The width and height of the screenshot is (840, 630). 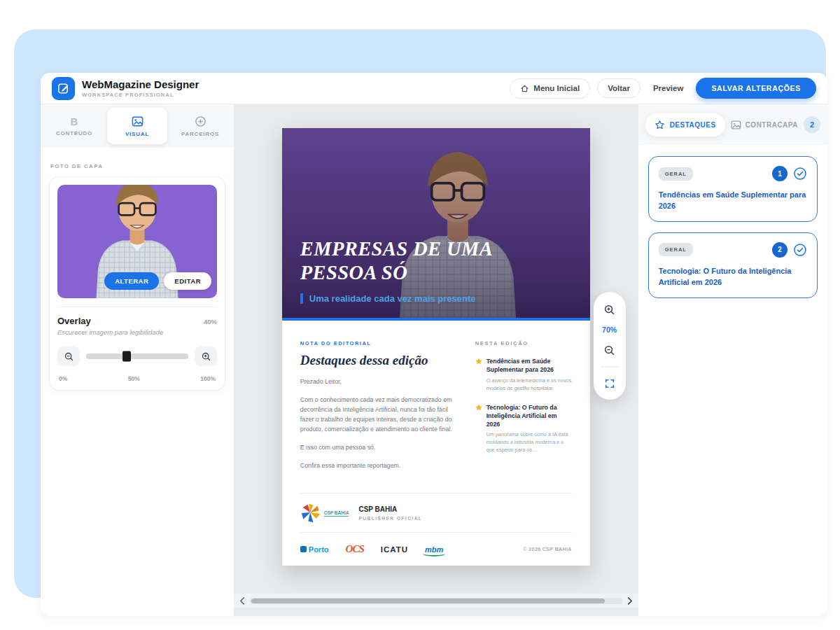 What do you see at coordinates (142, 167) in the screenshot?
I see `section-label-foto-de-capa: FOTO DE CAPA` at bounding box center [142, 167].